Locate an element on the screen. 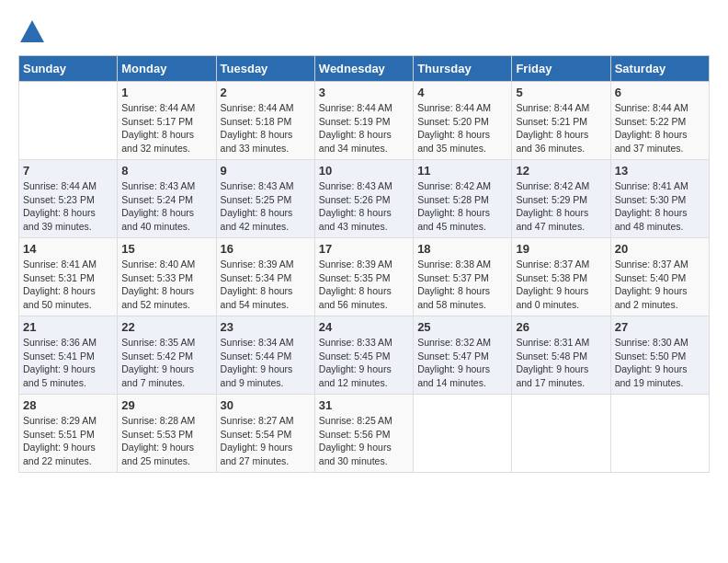 This screenshot has width=728, height=563. day-number: 4 is located at coordinates (462, 92).